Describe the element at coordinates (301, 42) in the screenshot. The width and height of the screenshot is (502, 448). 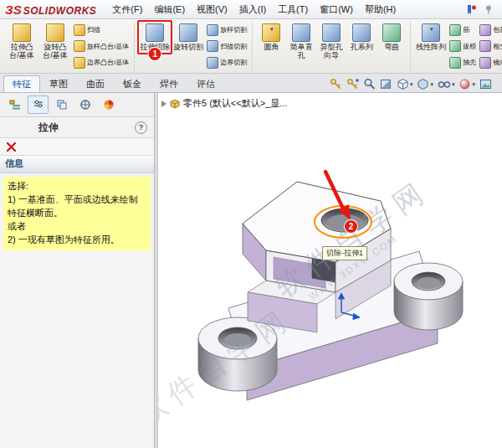
I see `simple-hole-button: 简单直孔` at that location.